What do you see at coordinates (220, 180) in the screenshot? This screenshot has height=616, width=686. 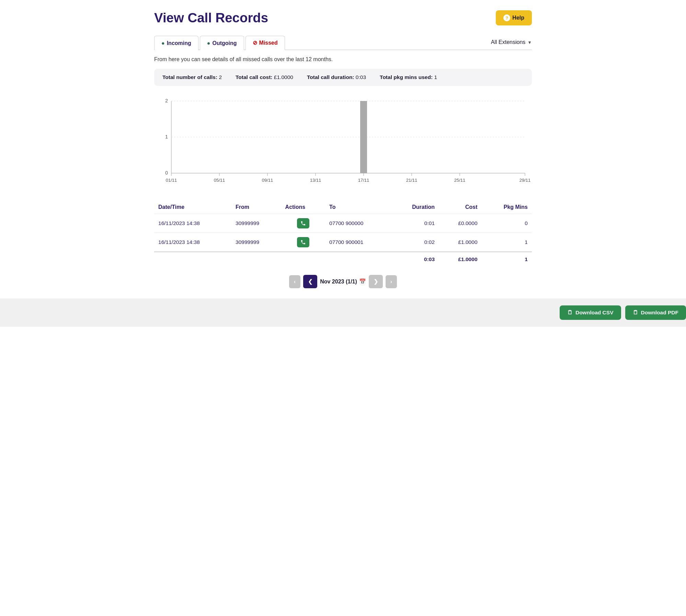 I see `svg-text: 05/11` at bounding box center [220, 180].